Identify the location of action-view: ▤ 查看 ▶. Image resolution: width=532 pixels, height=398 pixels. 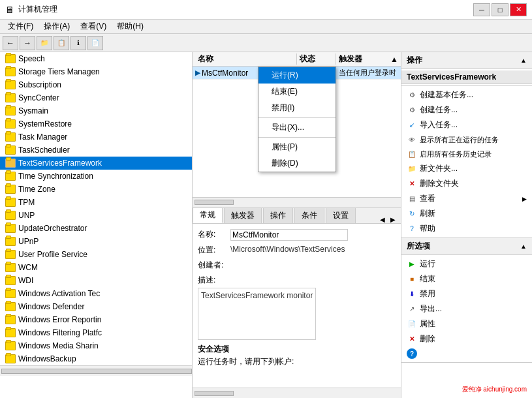
(467, 198).